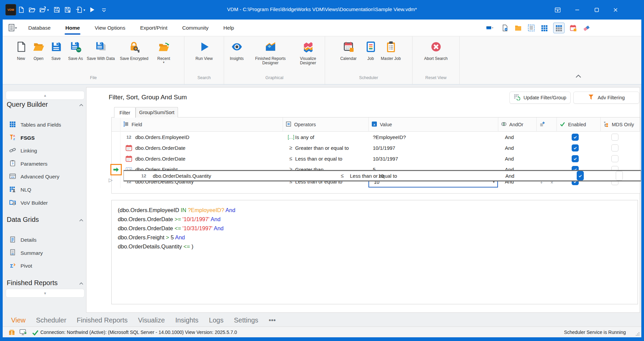 This screenshot has height=341, width=644. What do you see at coordinates (349, 50) in the screenshot?
I see `calendar-button: Calendar` at bounding box center [349, 50].